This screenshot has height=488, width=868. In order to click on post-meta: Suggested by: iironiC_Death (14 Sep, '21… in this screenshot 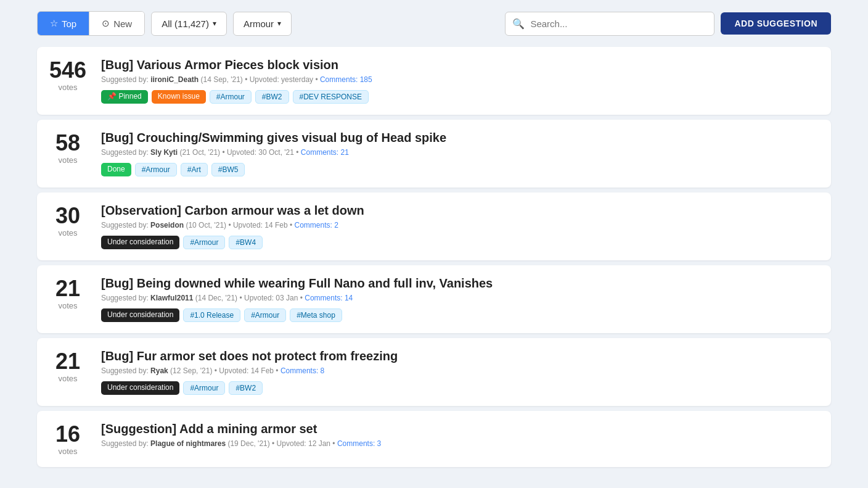, I will do `click(459, 80)`.